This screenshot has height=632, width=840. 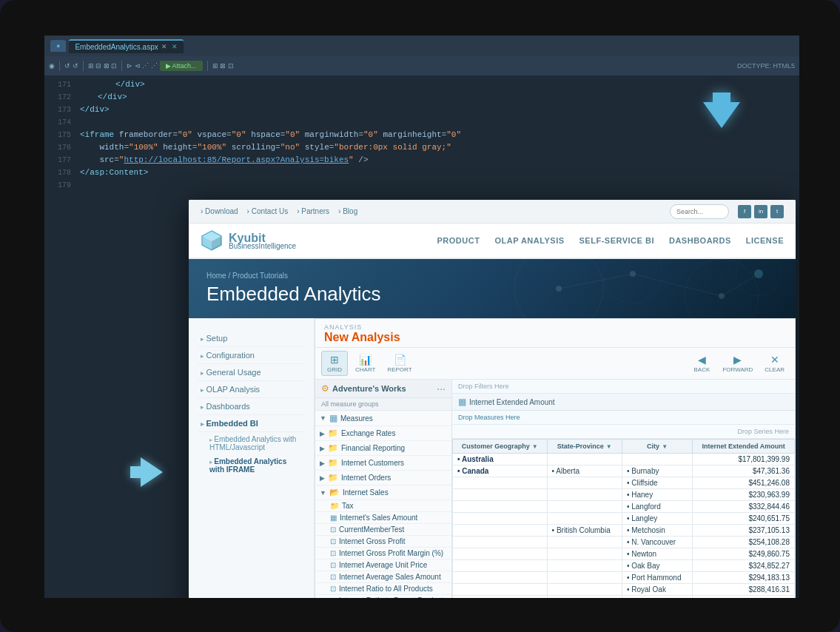 What do you see at coordinates (126, 46) in the screenshot?
I see `editor-tab-active: EmbeddedAnalytics.aspx ✕ ✕` at bounding box center [126, 46].